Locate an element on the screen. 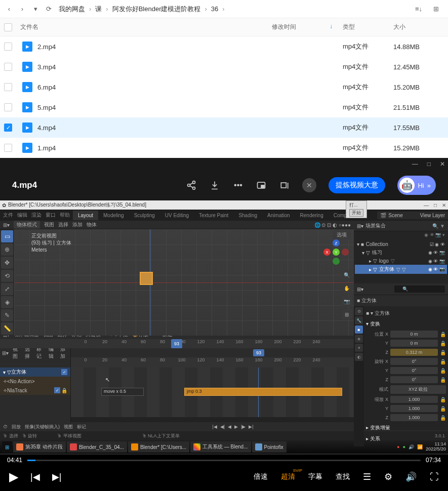 This screenshot has height=491, width=448. file-row: ▶ 2.mp4 mp4文件 14.88MB is located at coordinates (224, 47).